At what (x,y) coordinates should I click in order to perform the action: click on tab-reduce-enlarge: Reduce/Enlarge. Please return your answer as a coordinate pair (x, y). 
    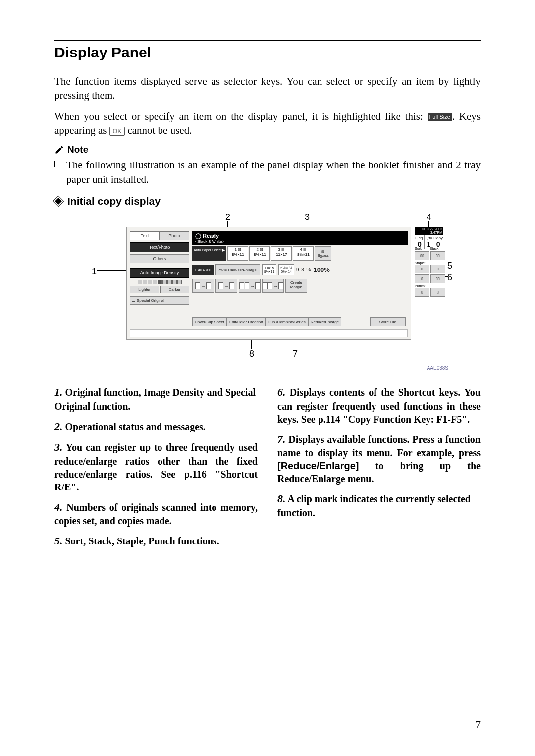
    Looking at the image, I should click on (325, 322).